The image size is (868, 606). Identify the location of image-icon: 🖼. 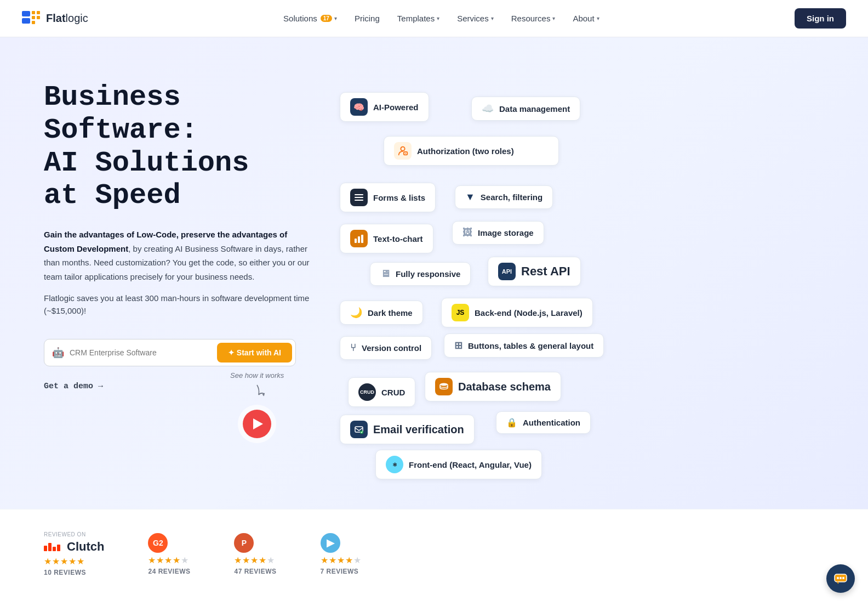
(467, 233).